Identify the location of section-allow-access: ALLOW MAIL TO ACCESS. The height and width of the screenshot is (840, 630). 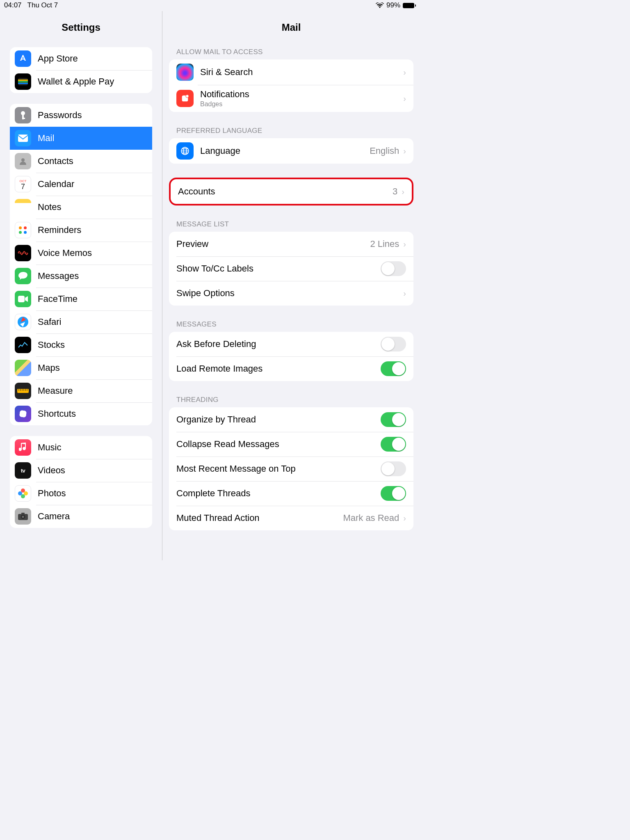
(291, 54).